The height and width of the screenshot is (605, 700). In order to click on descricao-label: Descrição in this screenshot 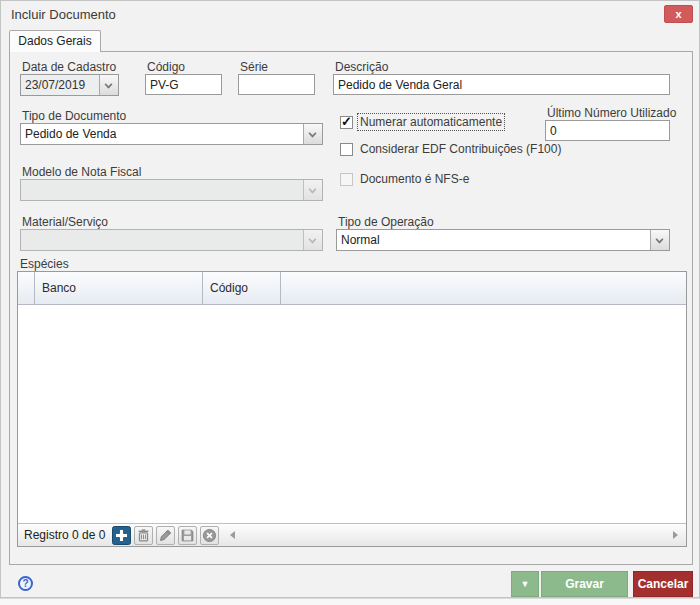, I will do `click(362, 67)`.